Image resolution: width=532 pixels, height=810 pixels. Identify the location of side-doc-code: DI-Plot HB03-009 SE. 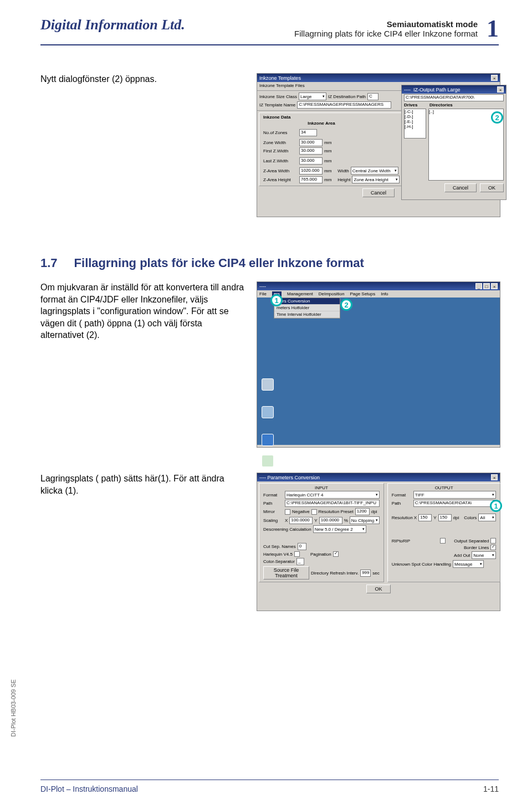
(13, 708).